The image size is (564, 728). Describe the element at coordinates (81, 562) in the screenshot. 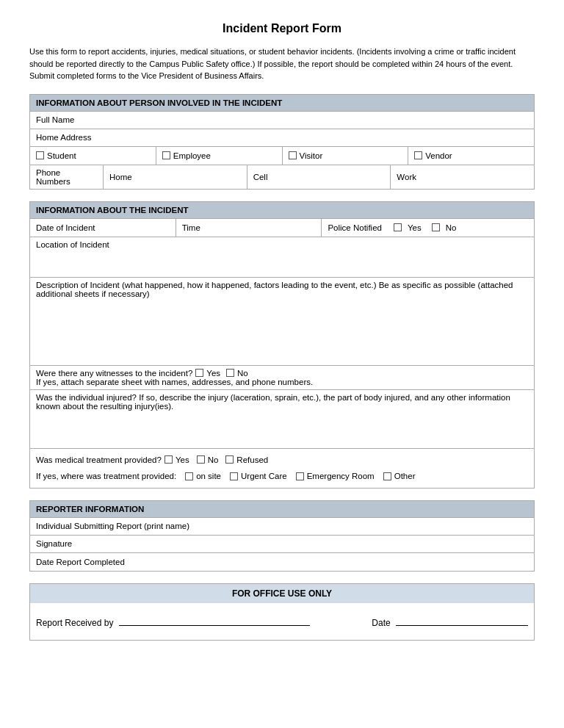

I see `date-completed-label: Date Report Completed` at that location.